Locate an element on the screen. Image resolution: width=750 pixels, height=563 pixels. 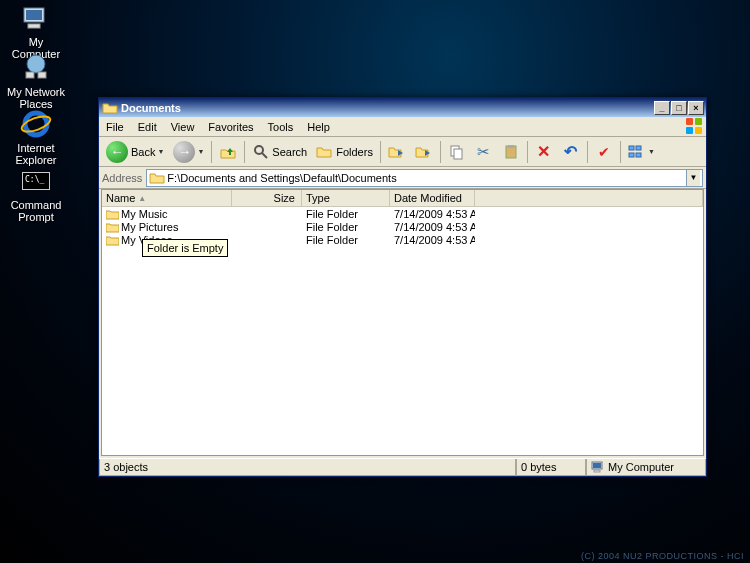
views-icon is located at coordinates (637, 152).